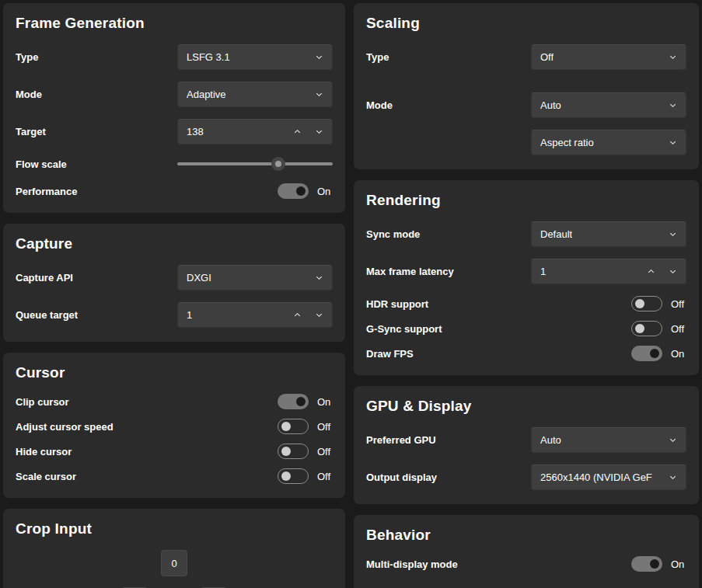 This screenshot has width=702, height=588. I want to click on queue-target-label: Queue target, so click(47, 315).